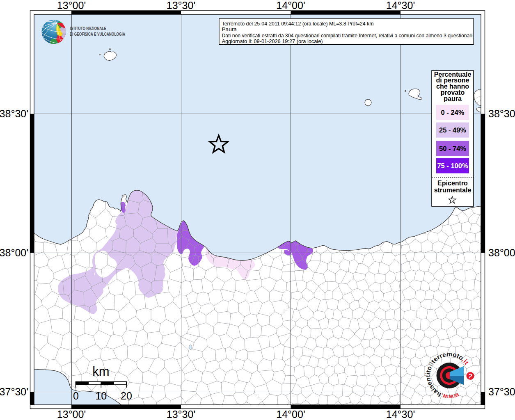 This screenshot has width=515, height=420. I want to click on svg-text: km, so click(101, 372).